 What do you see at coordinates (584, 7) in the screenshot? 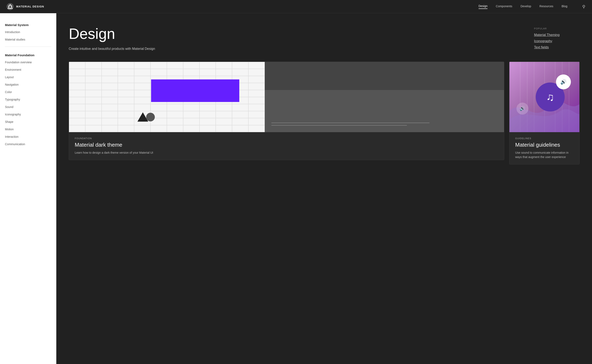
I see `search-icon: ⚲` at bounding box center [584, 7].